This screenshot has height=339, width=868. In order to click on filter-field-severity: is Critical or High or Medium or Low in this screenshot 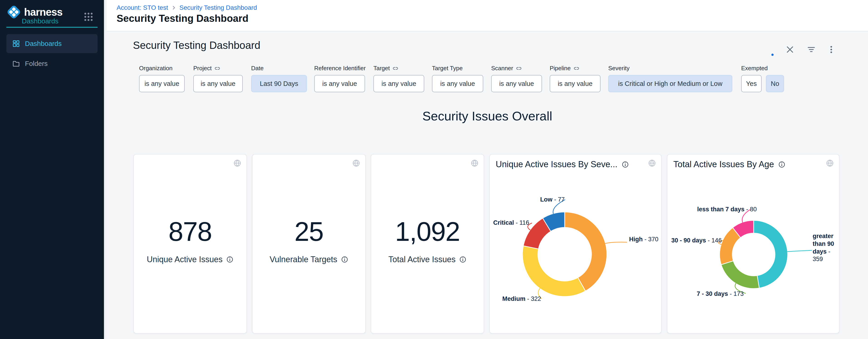, I will do `click(670, 84)`.